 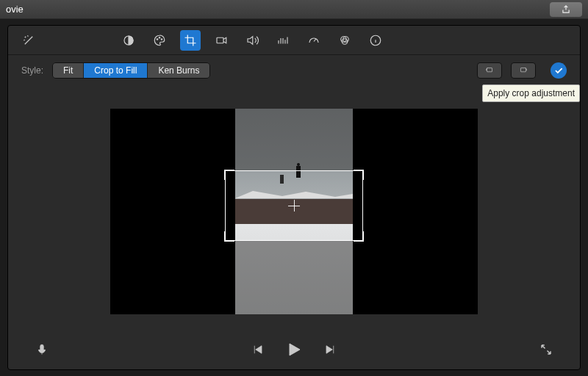 What do you see at coordinates (559, 70) in the screenshot?
I see `apply-crop-button` at bounding box center [559, 70].